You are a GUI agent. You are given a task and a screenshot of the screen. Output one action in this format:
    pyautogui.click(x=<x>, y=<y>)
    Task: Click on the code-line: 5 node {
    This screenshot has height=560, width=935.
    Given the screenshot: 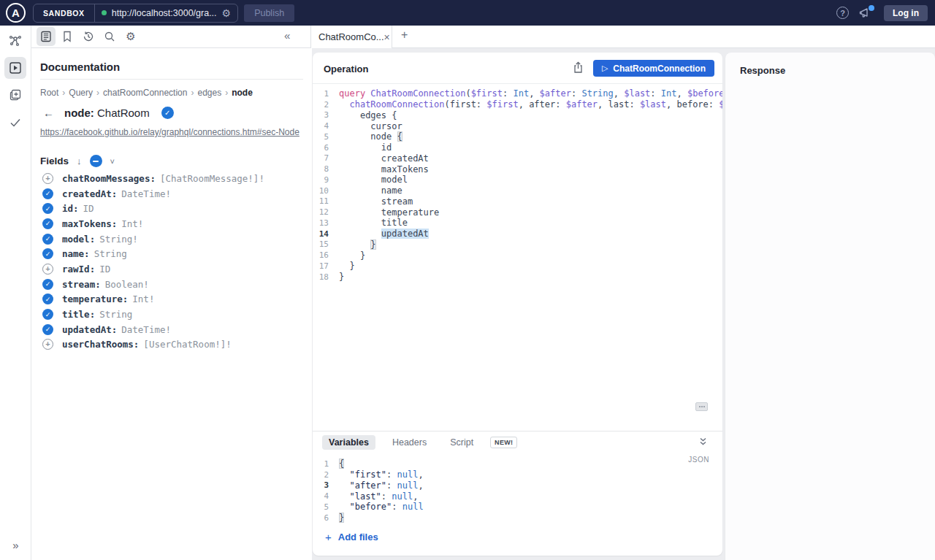 What is the action you would take?
    pyautogui.click(x=517, y=137)
    